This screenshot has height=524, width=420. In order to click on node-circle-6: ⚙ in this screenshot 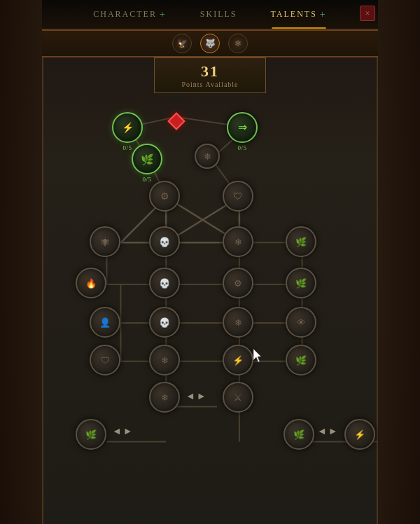, I will do `click(164, 196)`.